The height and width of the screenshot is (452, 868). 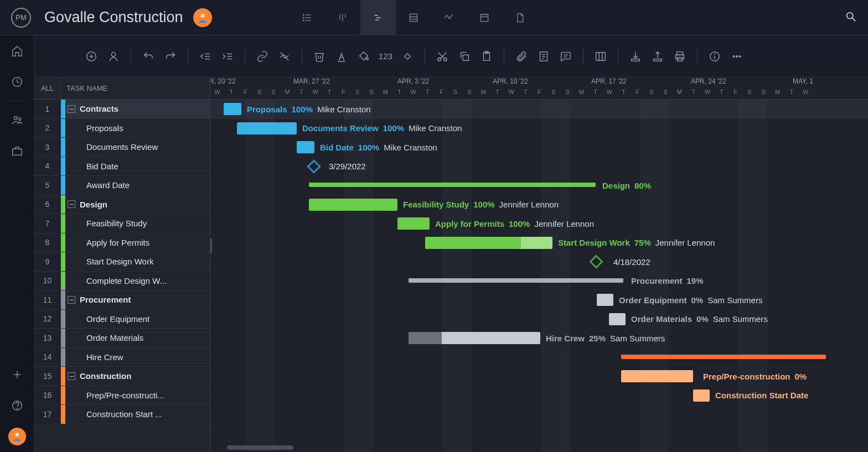 What do you see at coordinates (137, 147) in the screenshot?
I see `task-name: Documents Review` at bounding box center [137, 147].